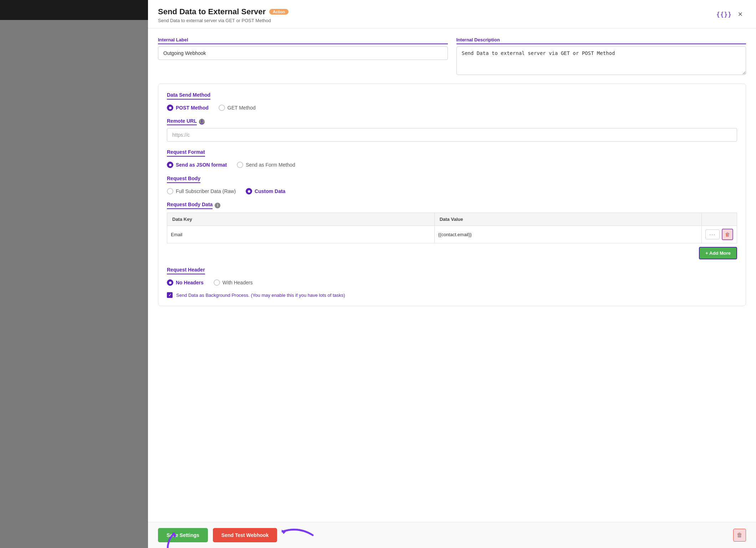  Describe the element at coordinates (270, 165) in the screenshot. I see `radio-form-label: Send as Form Method` at that location.